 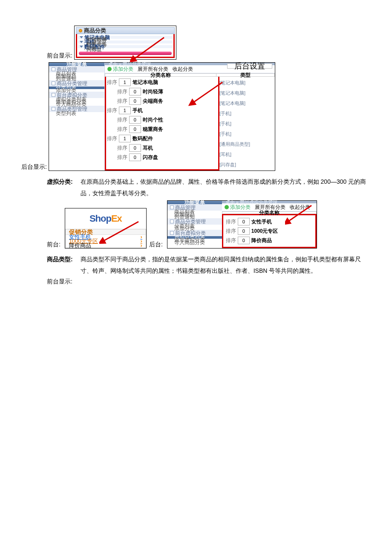 What do you see at coordinates (250, 66) in the screenshot?
I see `backend-badge: 后台设置` at bounding box center [250, 66].